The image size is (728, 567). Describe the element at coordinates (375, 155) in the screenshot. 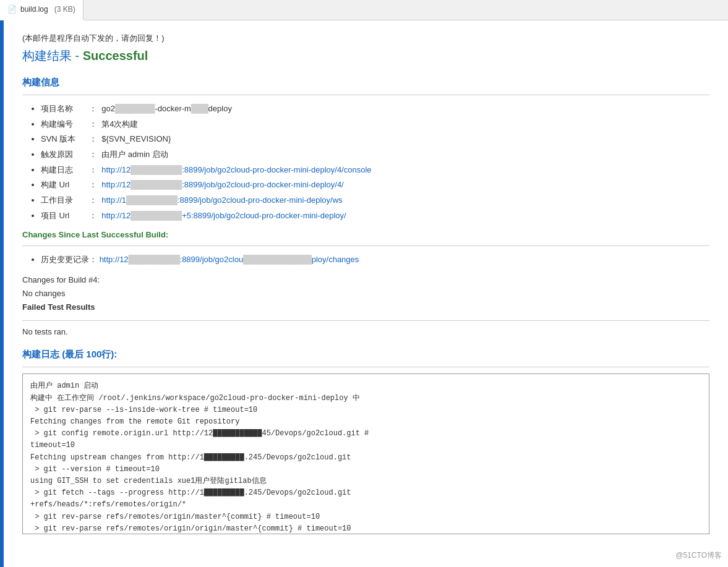

I see `info-item-trigger: 触发原因 ： 由用户 admin 启动` at that location.